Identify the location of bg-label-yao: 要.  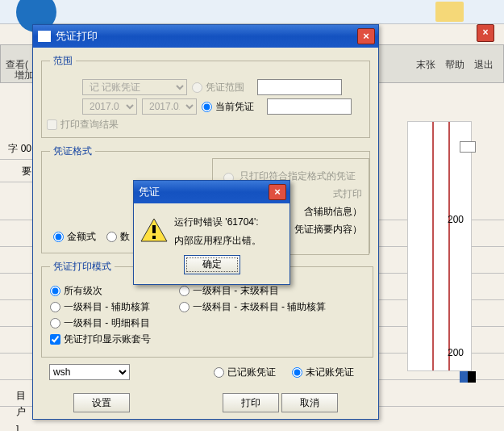
(17, 171).